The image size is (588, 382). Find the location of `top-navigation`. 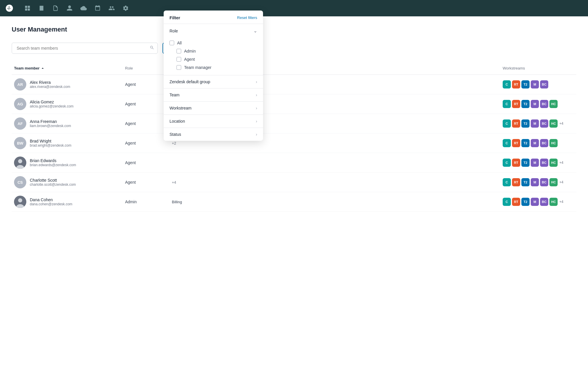

top-navigation is located at coordinates (294, 8).